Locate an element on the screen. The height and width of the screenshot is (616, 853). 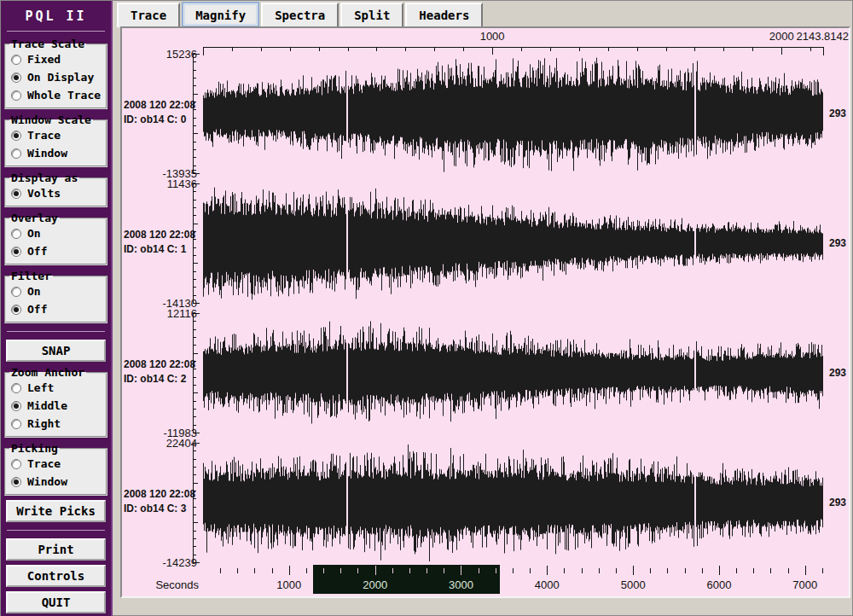
write-picks-button: Write Picks is located at coordinates (56, 511).